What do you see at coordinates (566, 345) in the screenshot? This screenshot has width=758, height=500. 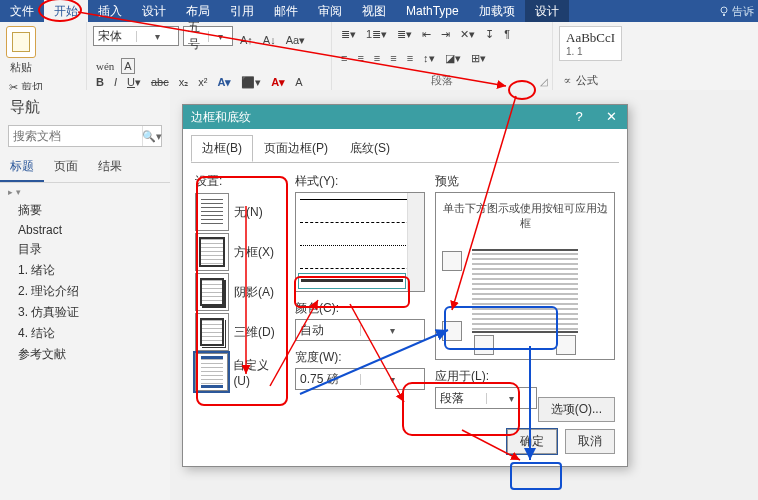 I see `right-border-toggle` at bounding box center [566, 345].